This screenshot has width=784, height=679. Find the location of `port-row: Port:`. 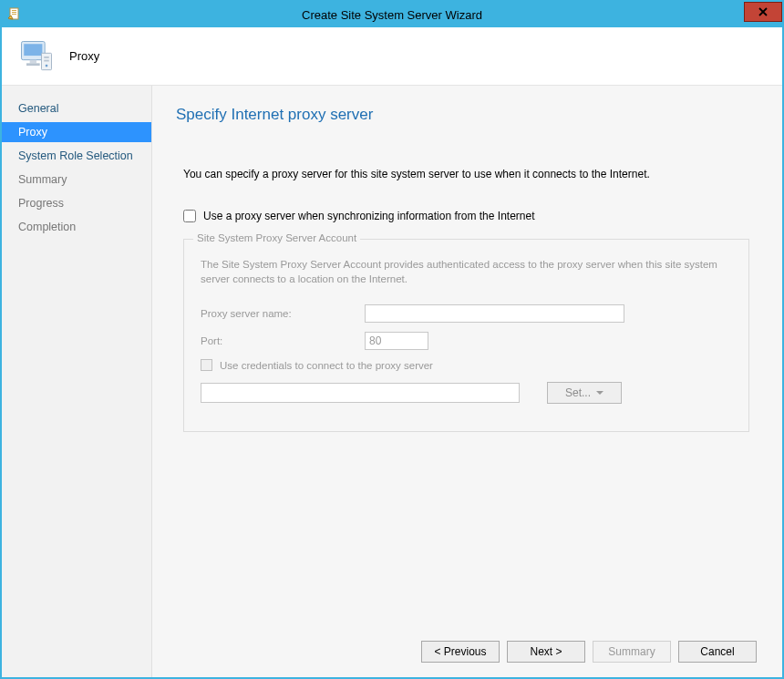

port-row: Port: is located at coordinates (467, 341).